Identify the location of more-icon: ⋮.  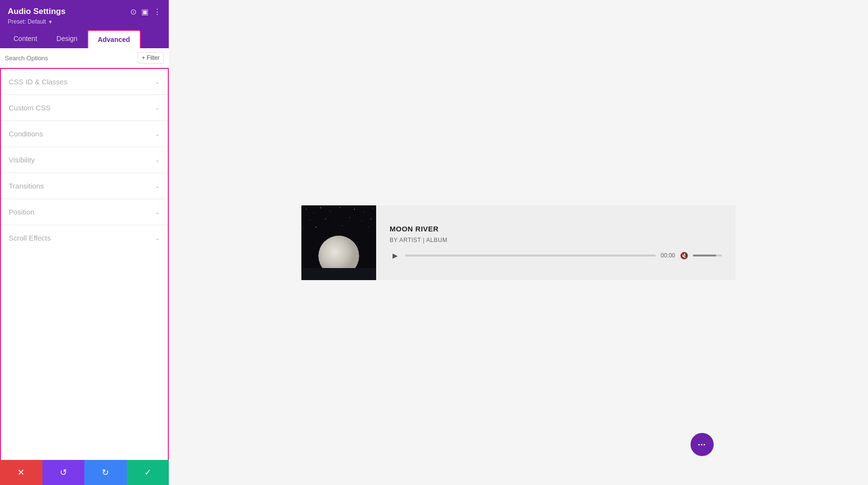
(157, 12).